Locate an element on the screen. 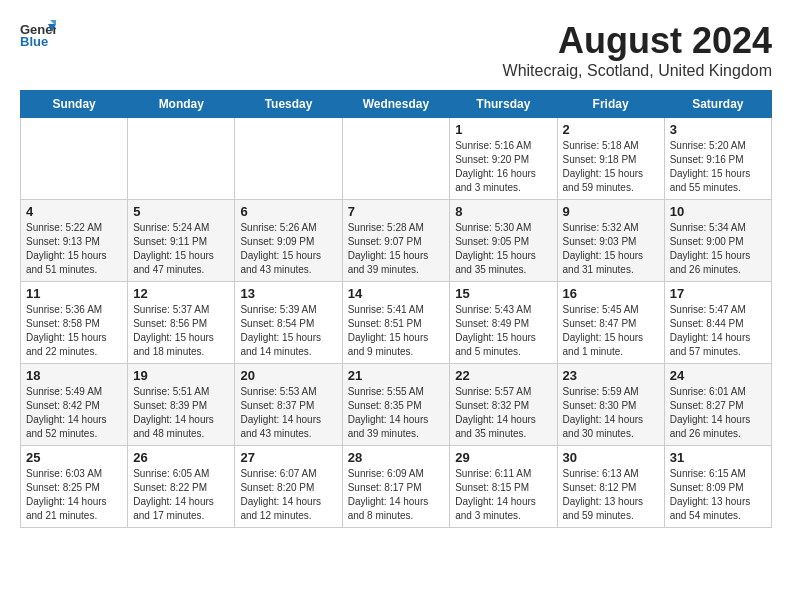 The image size is (792, 612). calendar-week-1: 1Sunrise: 5:16 AM Sunset: 9:20 PM Daylig… is located at coordinates (396, 159).